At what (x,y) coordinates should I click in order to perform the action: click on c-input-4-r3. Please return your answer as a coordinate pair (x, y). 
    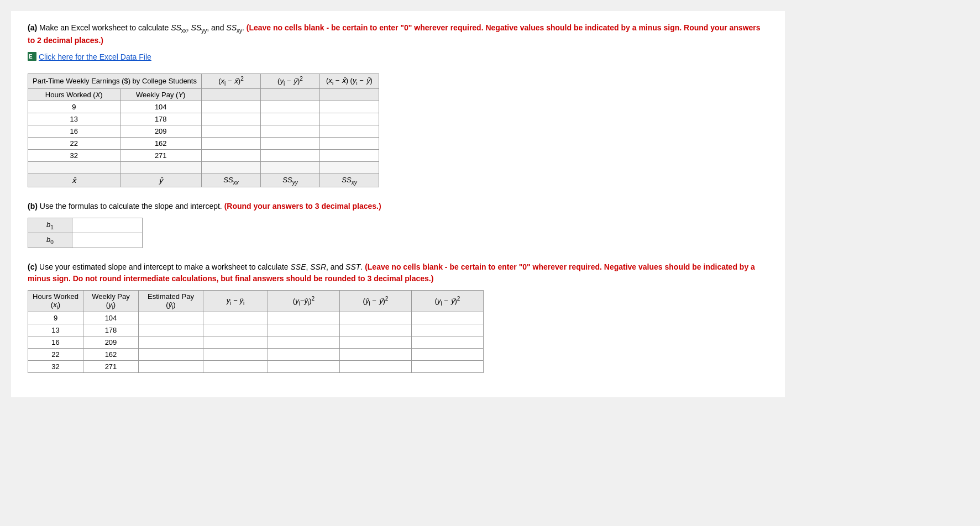
    Looking at the image, I should click on (235, 343).